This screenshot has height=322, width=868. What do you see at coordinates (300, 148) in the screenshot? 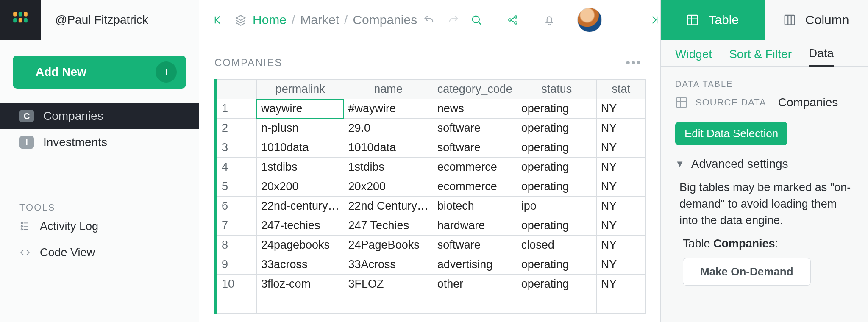
I see `cell-permalink: 1010data` at bounding box center [300, 148].